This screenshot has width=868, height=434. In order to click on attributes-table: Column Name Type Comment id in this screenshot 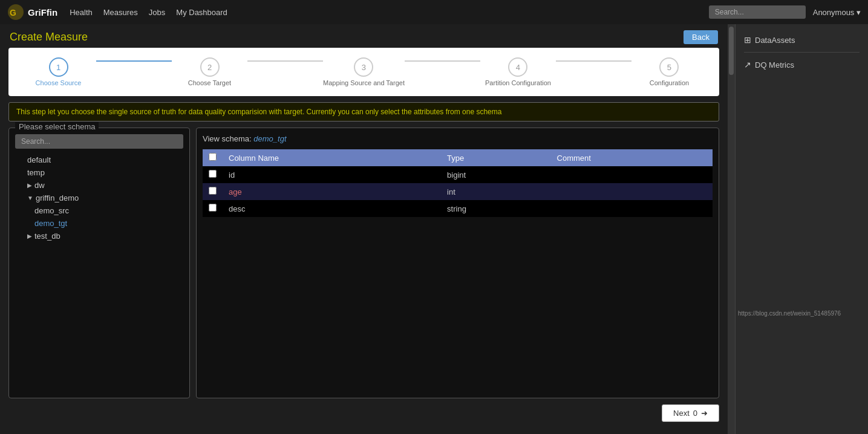, I will do `click(457, 183)`.